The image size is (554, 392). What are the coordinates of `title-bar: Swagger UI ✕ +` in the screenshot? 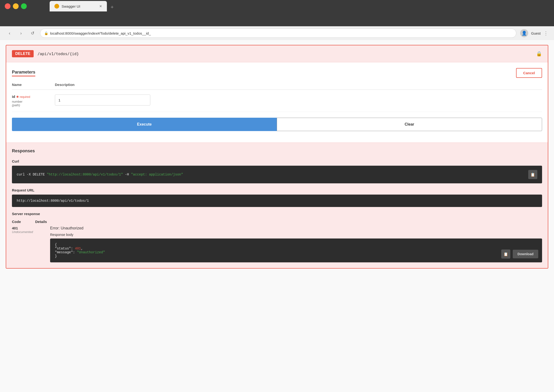 It's located at (277, 6).